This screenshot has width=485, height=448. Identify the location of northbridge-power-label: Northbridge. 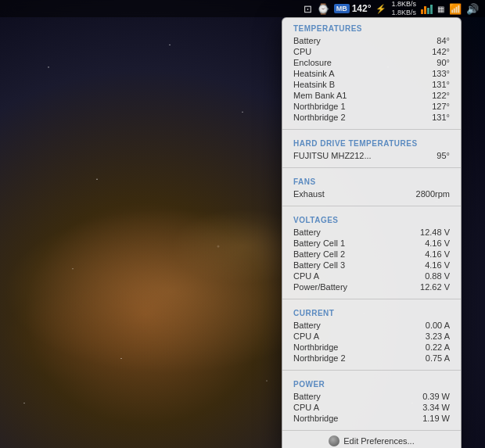
(316, 418).